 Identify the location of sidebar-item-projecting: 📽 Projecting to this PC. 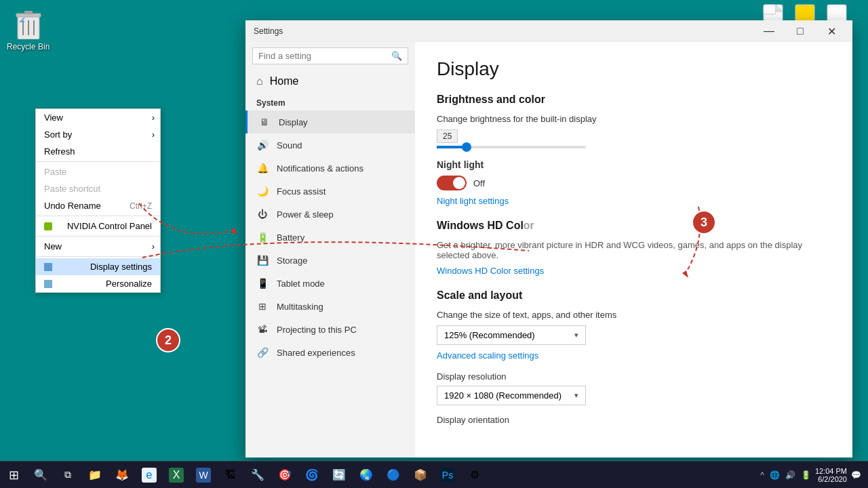
(330, 329).